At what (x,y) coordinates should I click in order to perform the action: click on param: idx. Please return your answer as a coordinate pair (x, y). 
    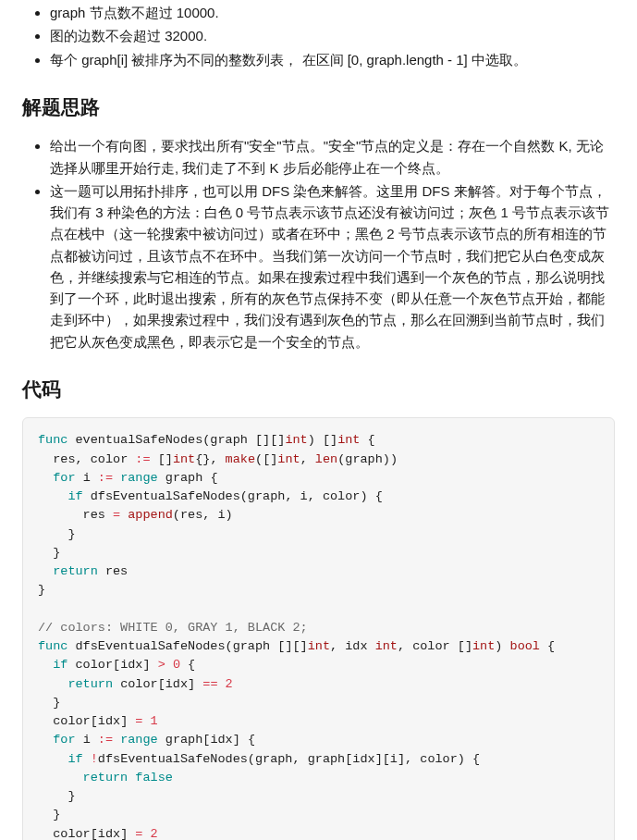
    Looking at the image, I should click on (356, 646).